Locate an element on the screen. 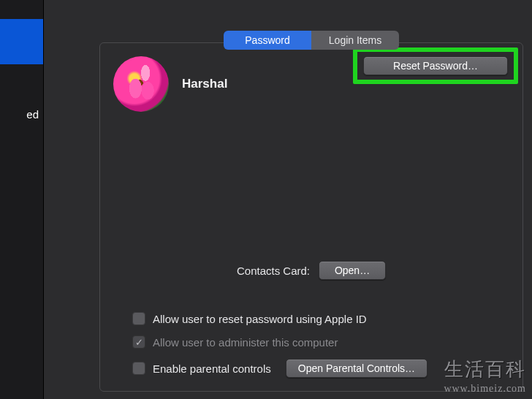  checkbox-apple-id is located at coordinates (139, 319).